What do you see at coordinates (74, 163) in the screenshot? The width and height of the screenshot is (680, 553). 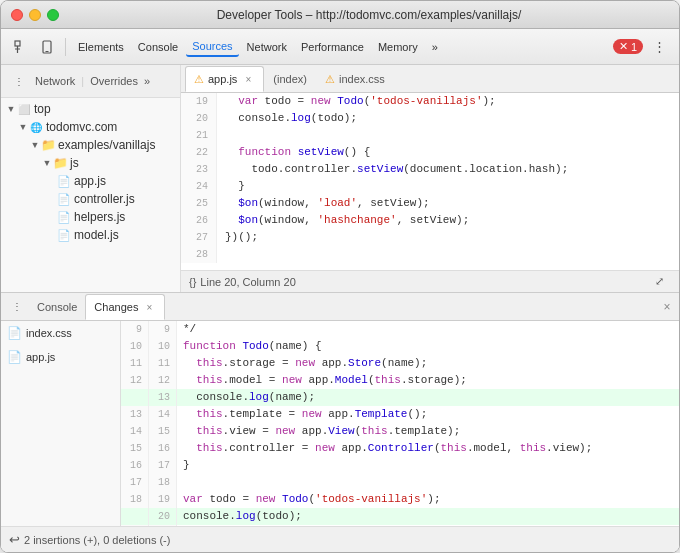 I see `tree-label-js: js` at bounding box center [74, 163].